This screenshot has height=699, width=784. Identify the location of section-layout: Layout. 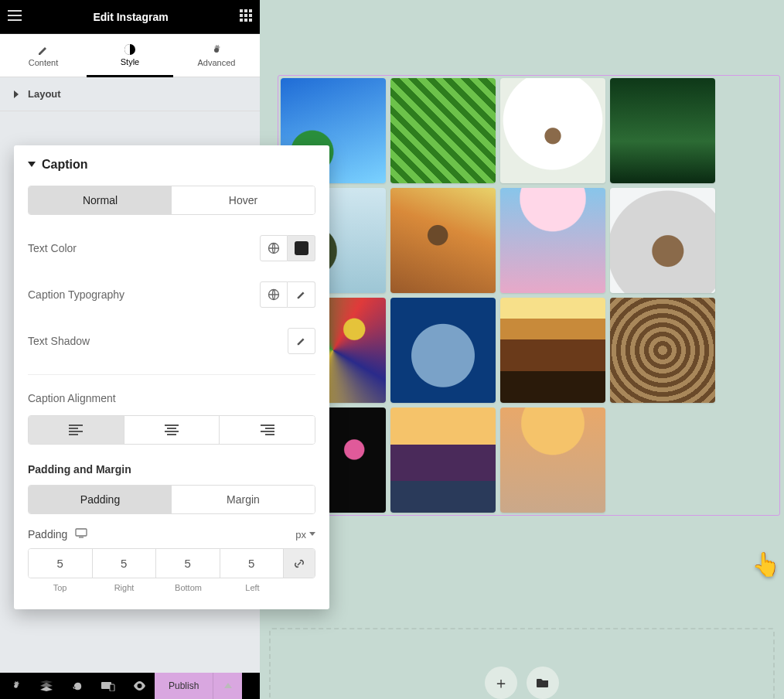
(130, 94).